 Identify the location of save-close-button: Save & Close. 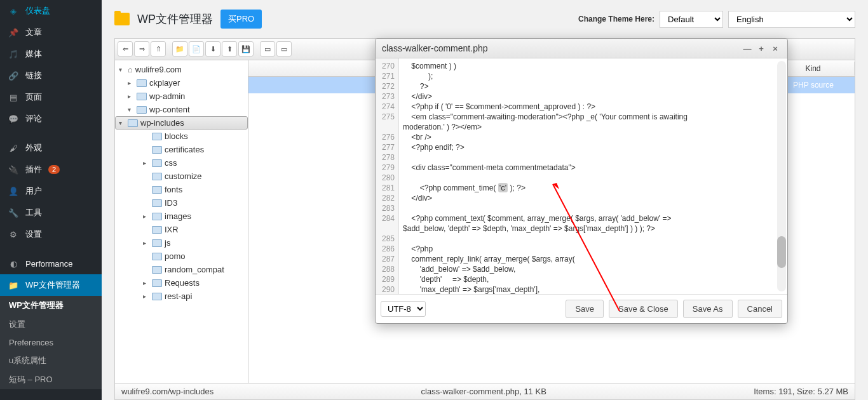
(643, 309).